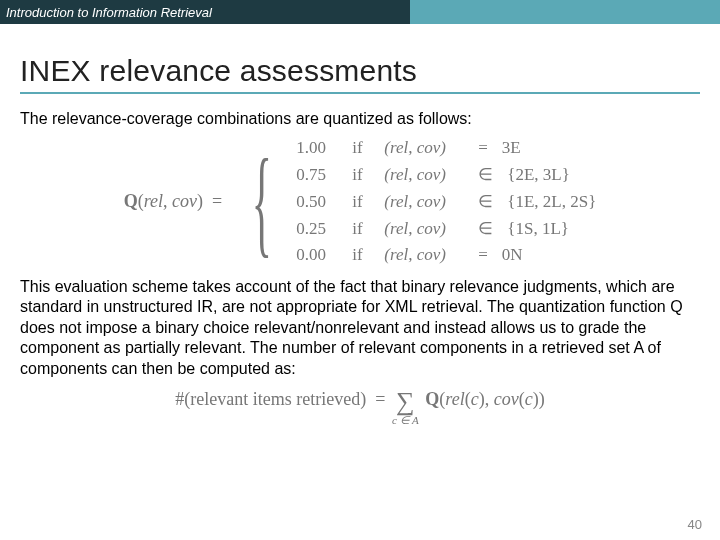 This screenshot has width=720, height=540. I want to click on eq1-case: 0.25 if (rel, cov) ∈ {1S, 1L}, so click(446, 228).